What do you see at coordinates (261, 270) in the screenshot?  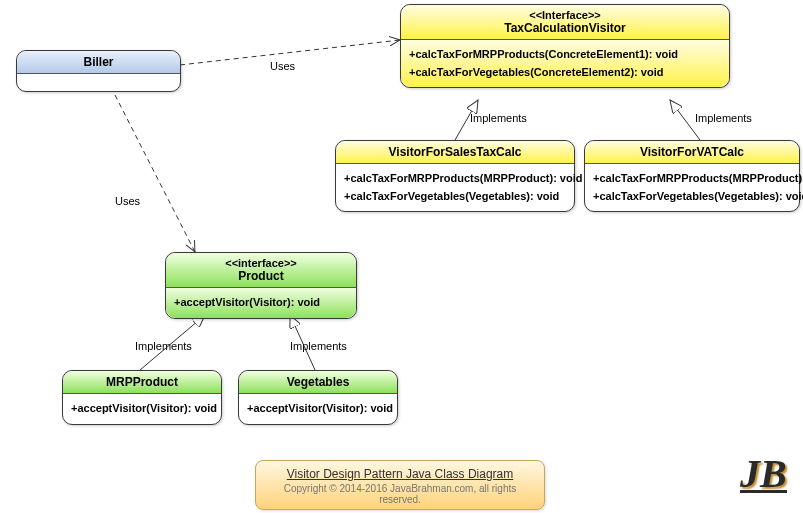 I see `interface-product-head: <<interface>> Product` at bounding box center [261, 270].